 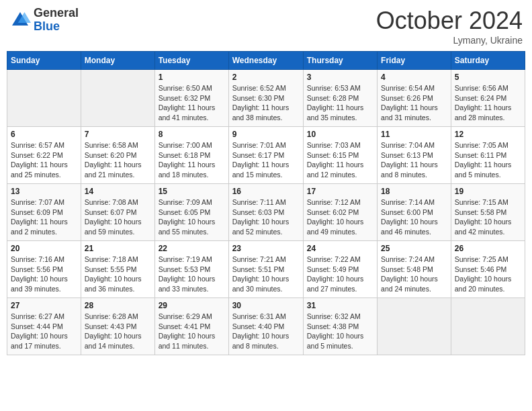 I want to click on day-info: Sunrise: 6:54 AM Sunset: 6:26 PM Dayligh…, so click(x=414, y=103).